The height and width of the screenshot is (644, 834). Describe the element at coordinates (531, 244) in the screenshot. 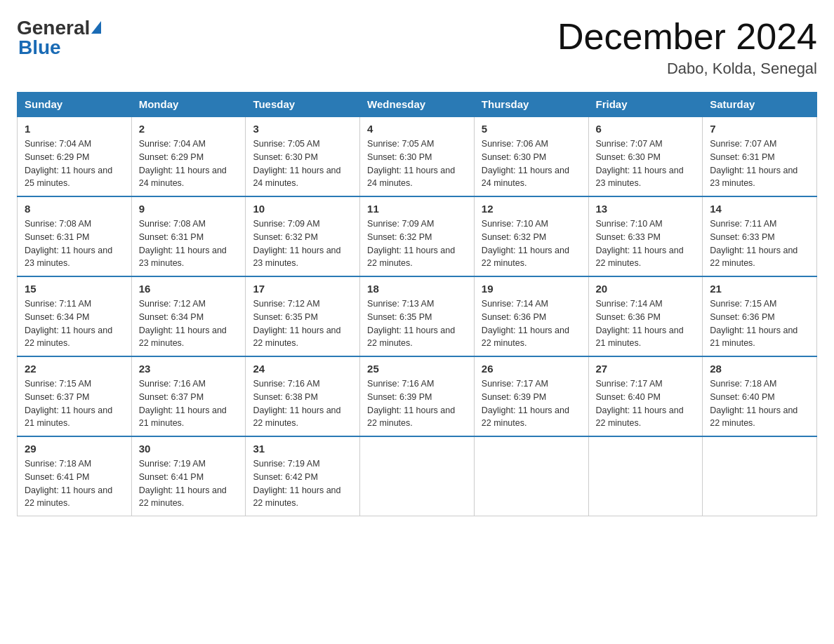

I see `day-info: Sunrise: 7:10 AM Sunset: 6:32 PM Dayligh…` at that location.